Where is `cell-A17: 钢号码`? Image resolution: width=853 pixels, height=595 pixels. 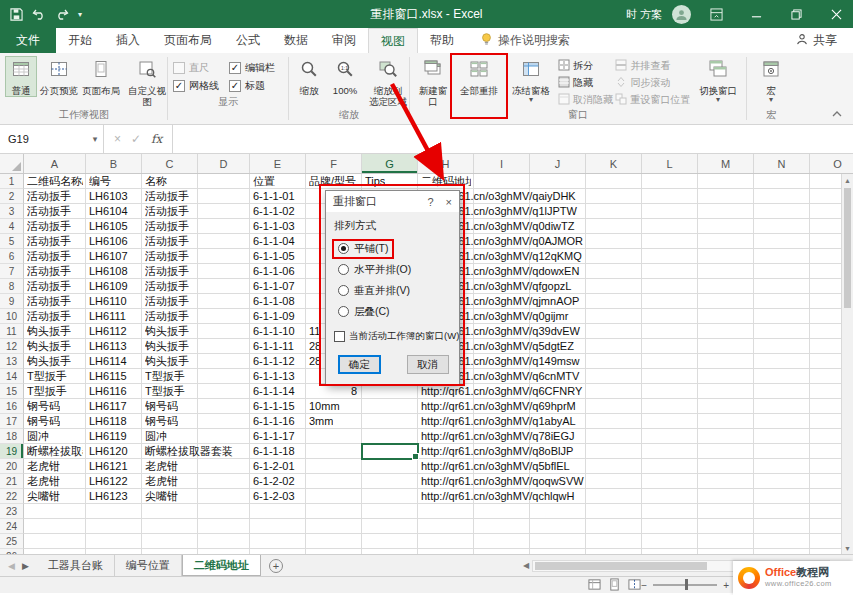 cell-A17: 钢号码 is located at coordinates (55, 422).